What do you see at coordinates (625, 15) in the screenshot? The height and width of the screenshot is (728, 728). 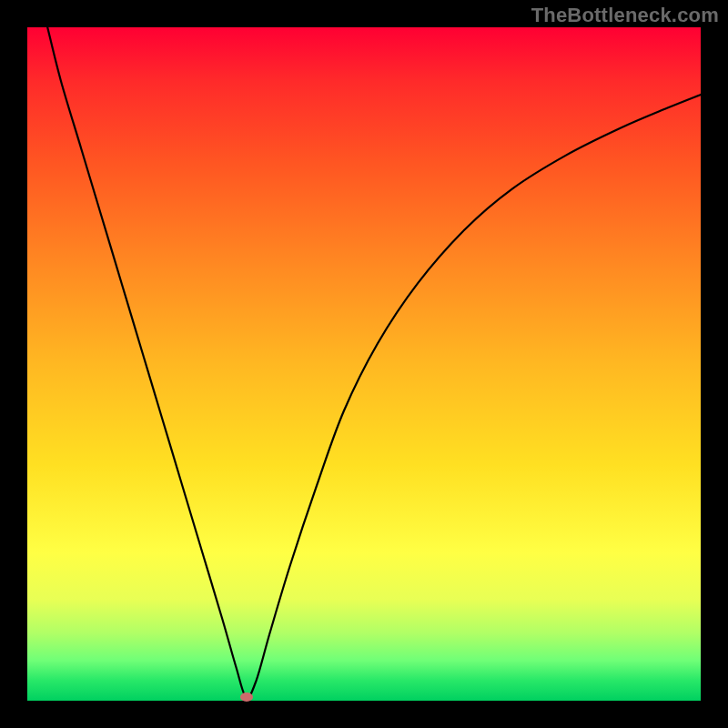 I see `watermark-text: TheBottleneck.com` at bounding box center [625, 15].